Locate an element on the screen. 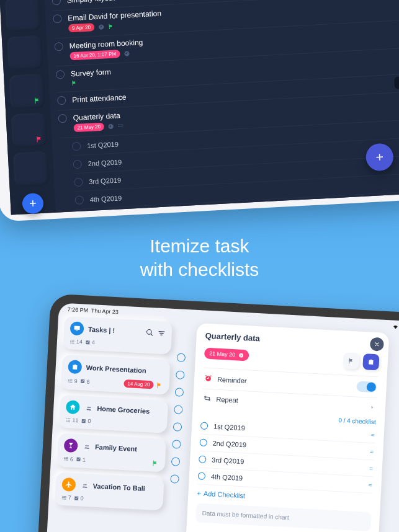  card-title: Work Presentation is located at coordinates (115, 370).